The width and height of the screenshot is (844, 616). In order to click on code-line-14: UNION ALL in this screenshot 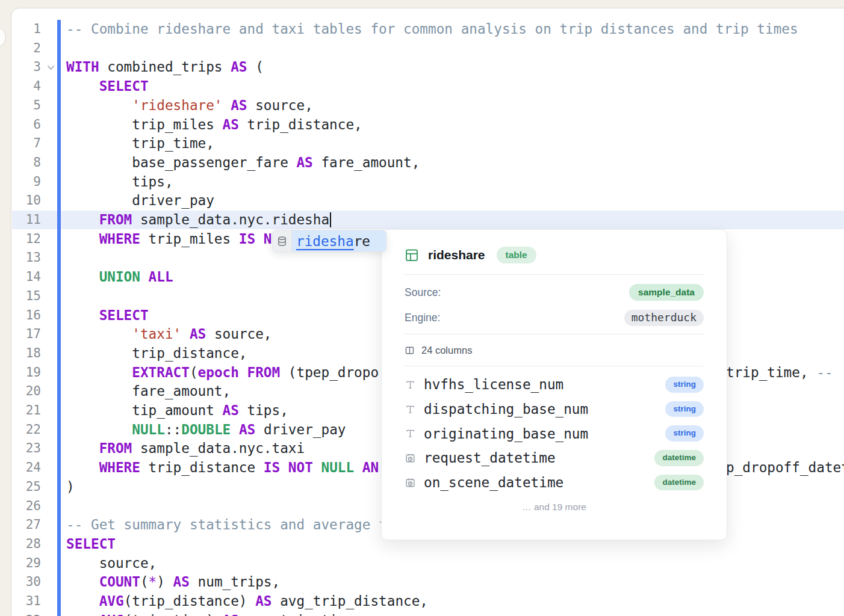, I will do `click(120, 277)`.